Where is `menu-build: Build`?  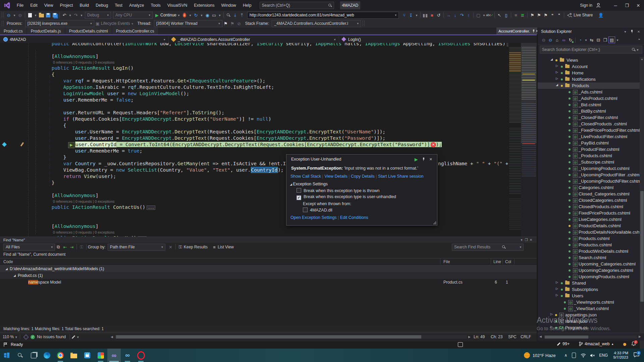
menu-build: Build is located at coordinates (84, 5).